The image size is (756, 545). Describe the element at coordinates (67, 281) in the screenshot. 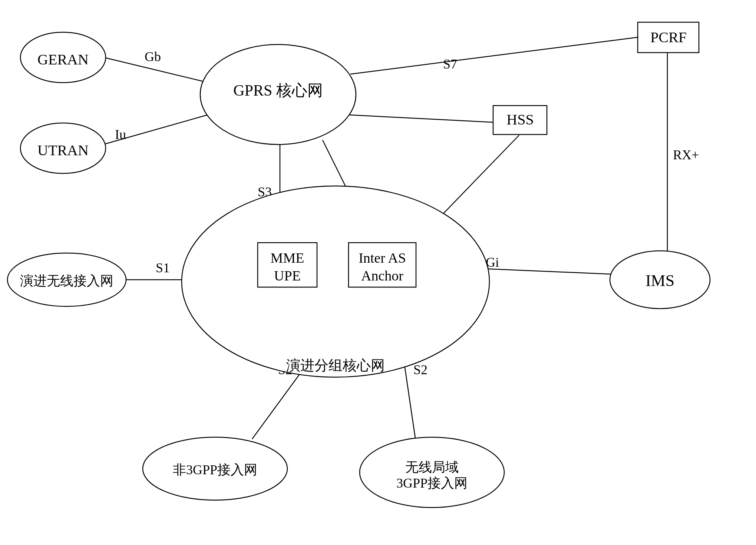

I see `evolved-wireless-label: 演进无线接入网` at that location.